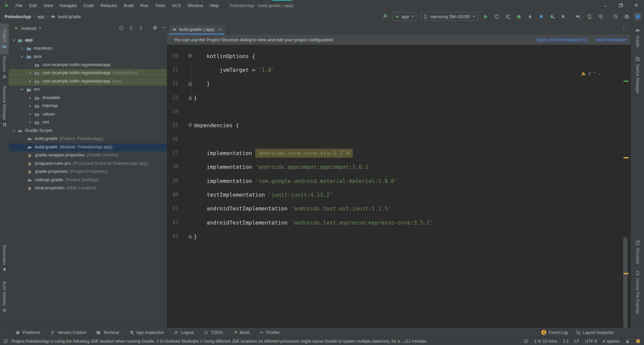  Describe the element at coordinates (638, 16) in the screenshot. I see `running-devices-button` at that location.